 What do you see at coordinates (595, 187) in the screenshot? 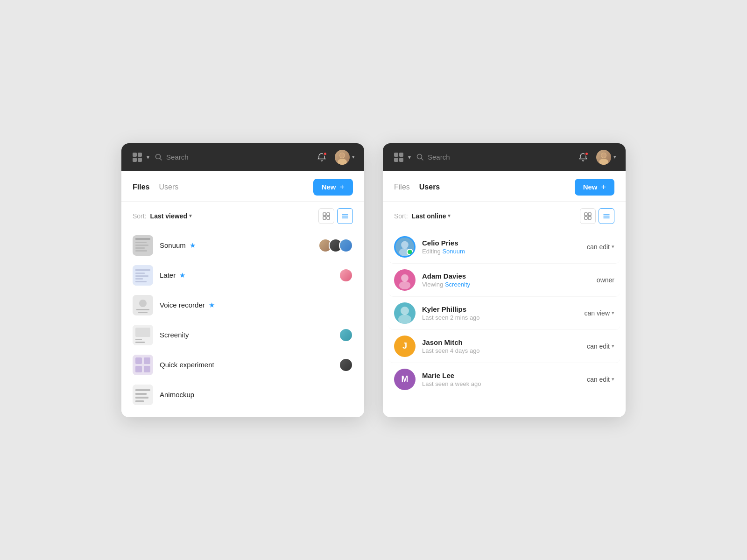
I see `right-new-button: New +` at bounding box center [595, 187].